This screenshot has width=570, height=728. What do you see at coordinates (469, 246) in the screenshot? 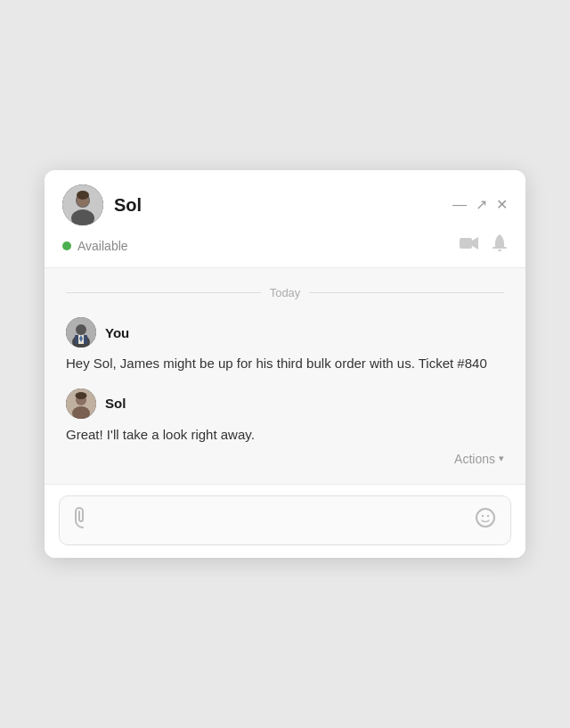
I see `video-icon` at bounding box center [469, 246].